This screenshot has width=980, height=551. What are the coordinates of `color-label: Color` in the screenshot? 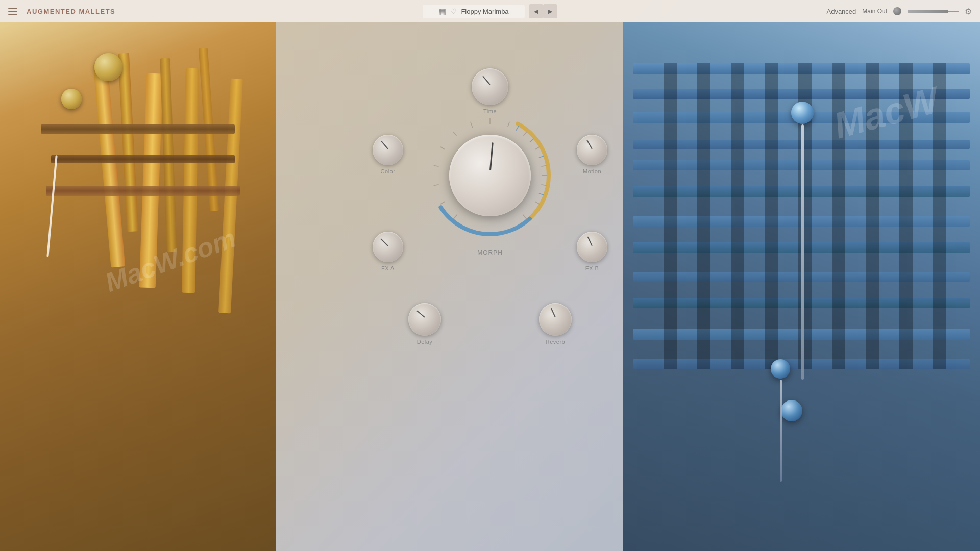 It's located at (388, 171).